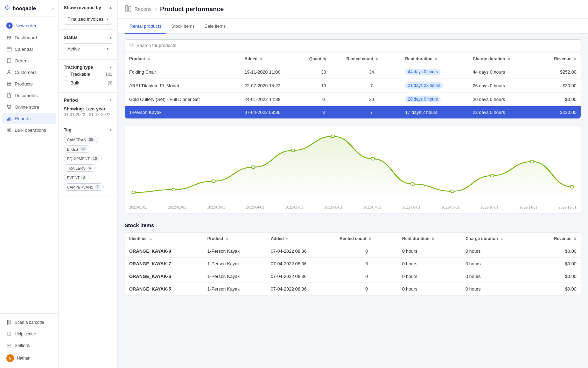  Describe the element at coordinates (77, 149) in the screenshot. I see `tag-bikes: BIKES 28` at that location.